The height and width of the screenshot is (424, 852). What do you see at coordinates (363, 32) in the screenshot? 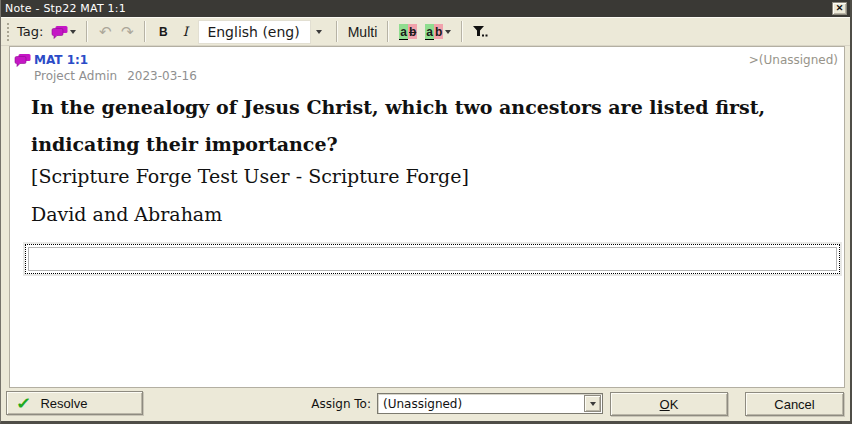
I see `multi-button: Multi` at bounding box center [363, 32].